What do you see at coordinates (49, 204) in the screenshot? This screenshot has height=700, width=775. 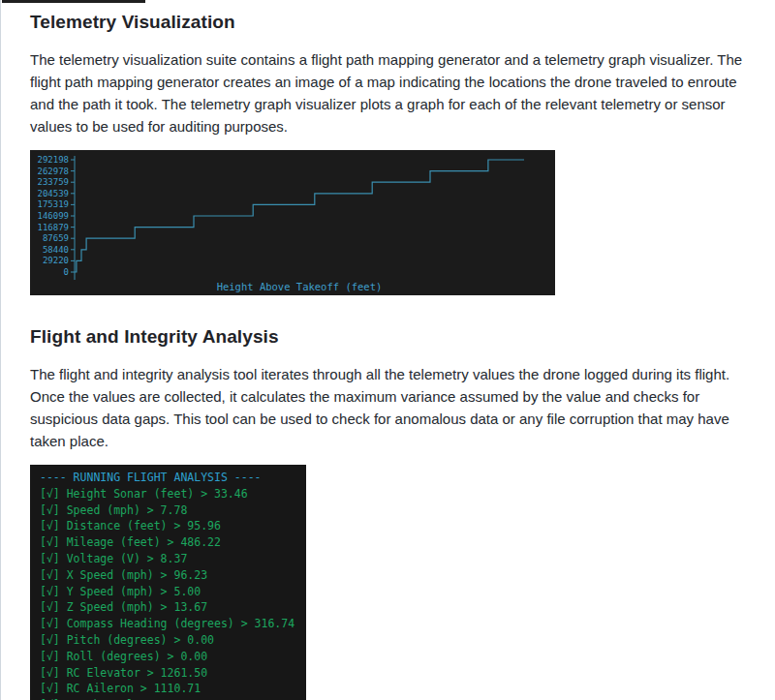 I see `y-tick-label: 175319` at bounding box center [49, 204].